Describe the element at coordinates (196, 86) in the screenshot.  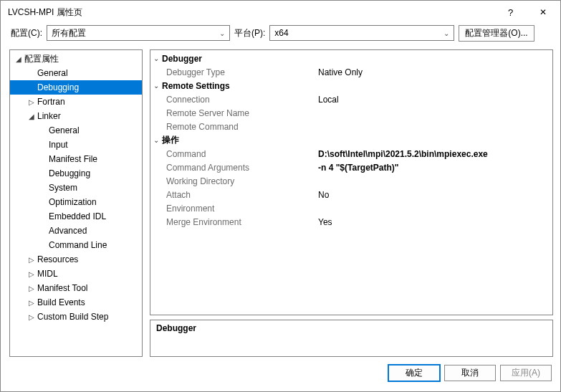
I see `group-label: Remote Settings` at that location.